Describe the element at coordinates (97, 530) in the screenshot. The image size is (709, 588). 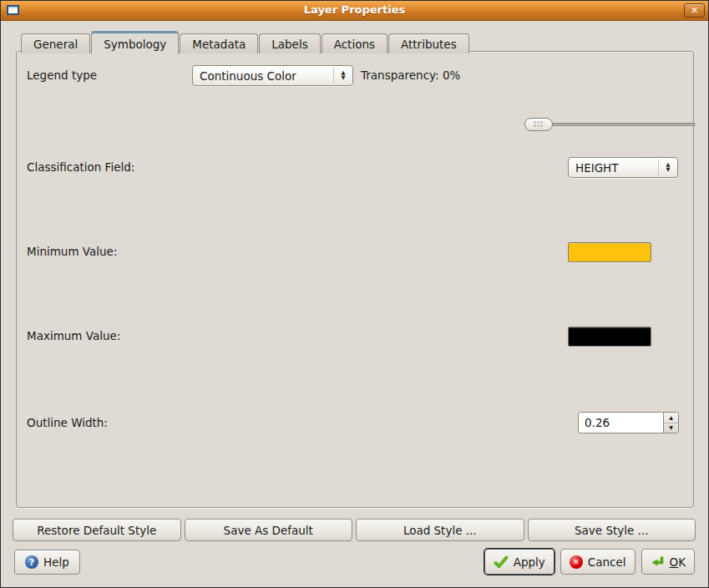
I see `restore-default-style-button: Restore Default Style` at that location.